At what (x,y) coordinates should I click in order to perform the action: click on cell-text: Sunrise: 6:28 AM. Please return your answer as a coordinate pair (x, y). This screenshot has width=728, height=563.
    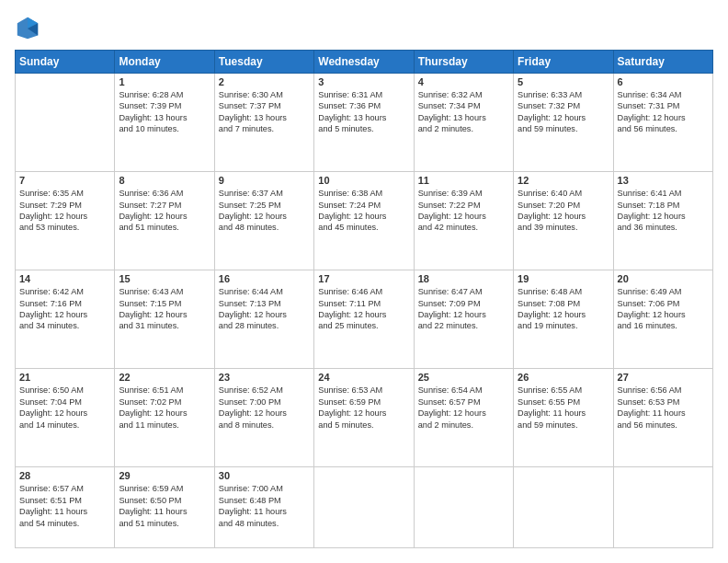
    Looking at the image, I should click on (164, 95).